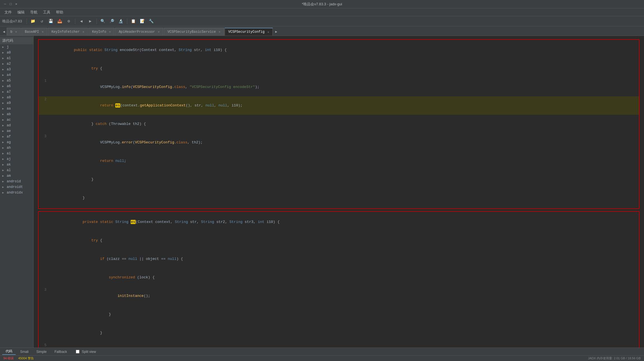 The image size is (644, 361). I want to click on sidebar-item-ae: ▶ ae, so click(17, 131).